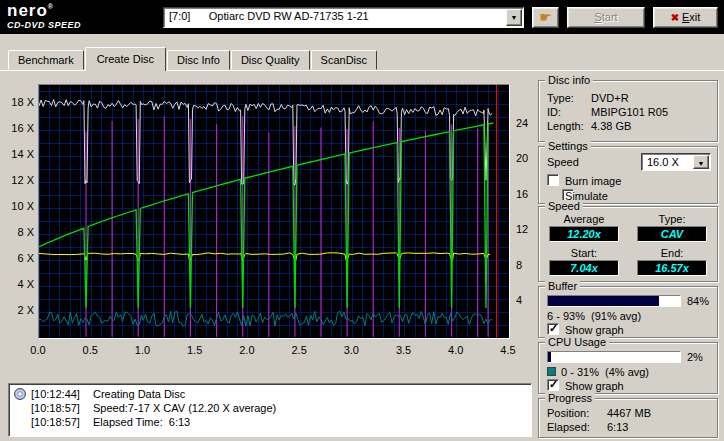  What do you see at coordinates (695, 357) in the screenshot?
I see `cpu-percent: 2%` at bounding box center [695, 357].